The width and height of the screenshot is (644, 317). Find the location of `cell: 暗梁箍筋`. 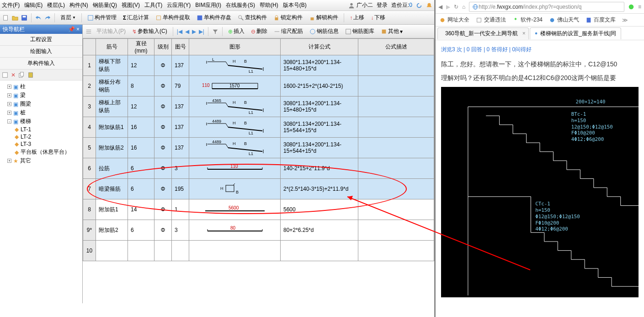

cell: 暗梁箍筋 is located at coordinates (112, 189).